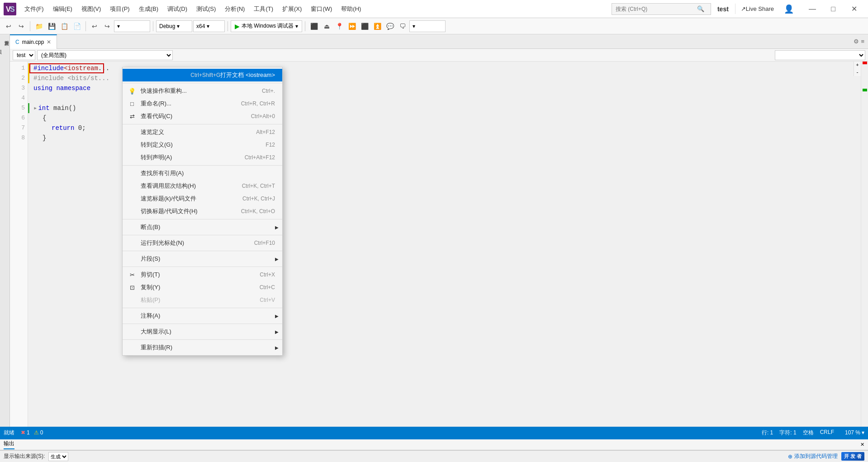 The height and width of the screenshot is (462, 868). I want to click on global-scope-dropdown: (全局范围), so click(105, 55).